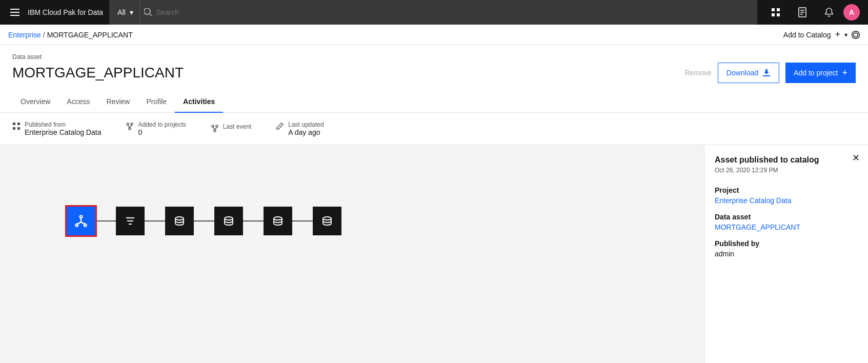 This screenshot has width=868, height=363. Describe the element at coordinates (299, 129) in the screenshot. I see `stat-last-updated: Last updated A day ago` at that location.